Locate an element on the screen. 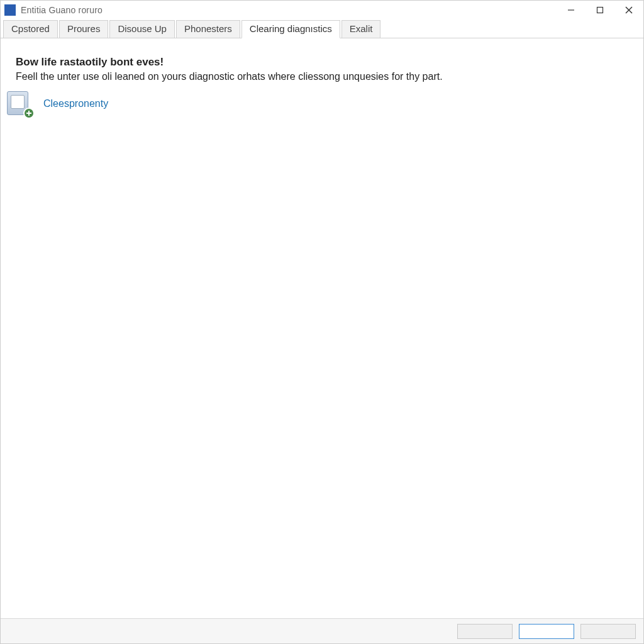 This screenshot has height=644, width=644. tab-cpstored: Cpstored is located at coordinates (30, 29).